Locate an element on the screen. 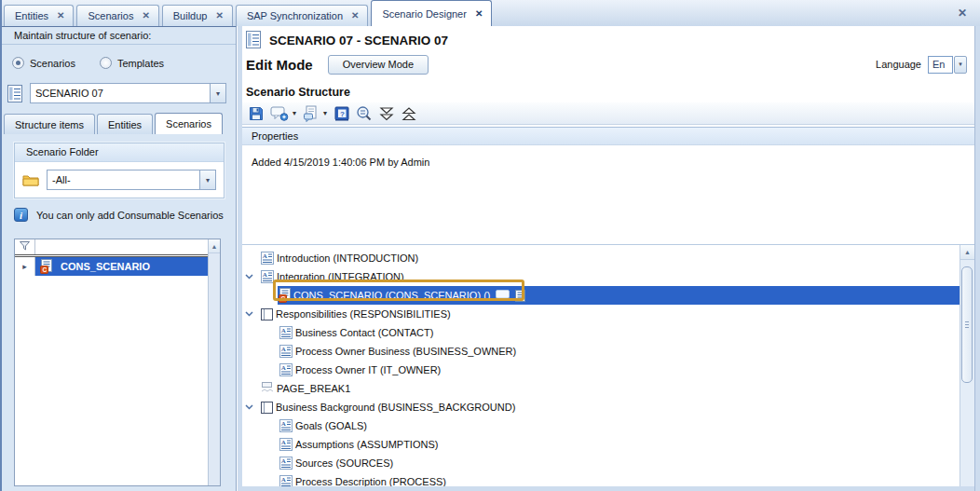 The image size is (980, 491). tree-item-label: Integration (INTEGRATION) is located at coordinates (341, 277).